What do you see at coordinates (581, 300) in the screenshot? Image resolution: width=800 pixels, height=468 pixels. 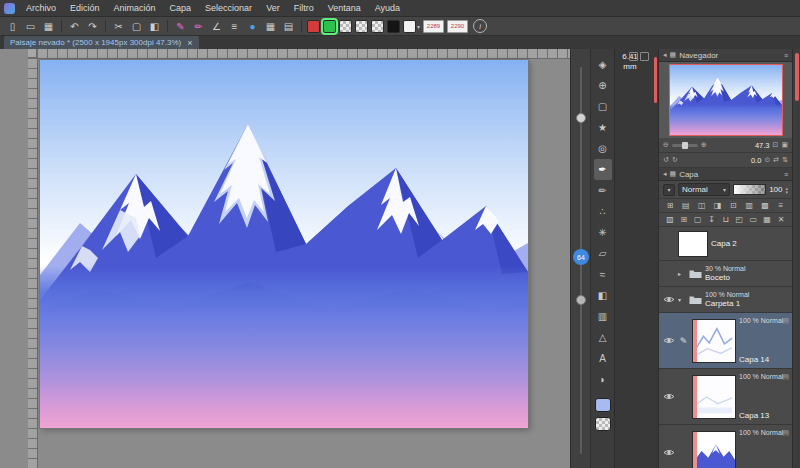 I see `brush-opacity-slider-knob` at bounding box center [581, 300].